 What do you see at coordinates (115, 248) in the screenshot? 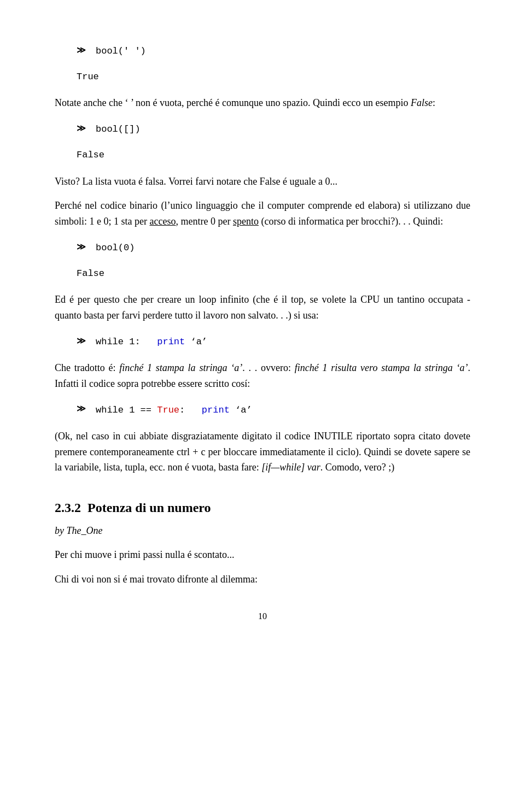
I see `bool-zero-code: bool(0)` at bounding box center [115, 248].